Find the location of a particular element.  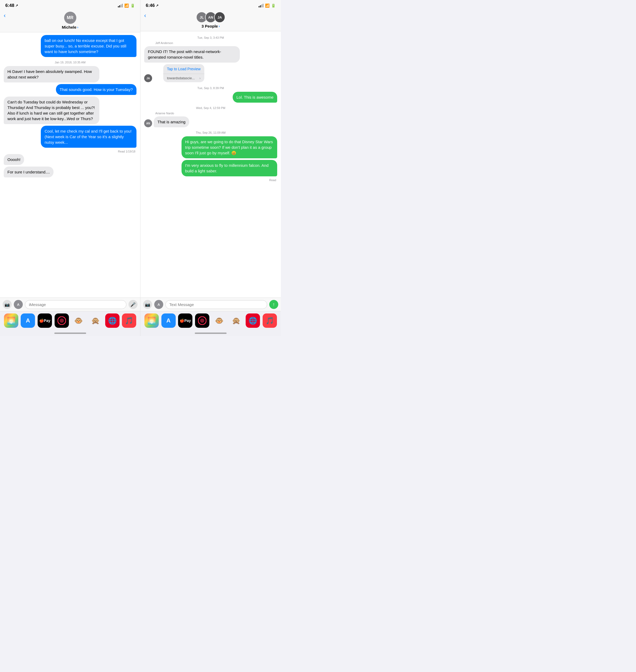

left-messages-area: ball on our lunch! No excuse except that… is located at coordinates (70, 165).